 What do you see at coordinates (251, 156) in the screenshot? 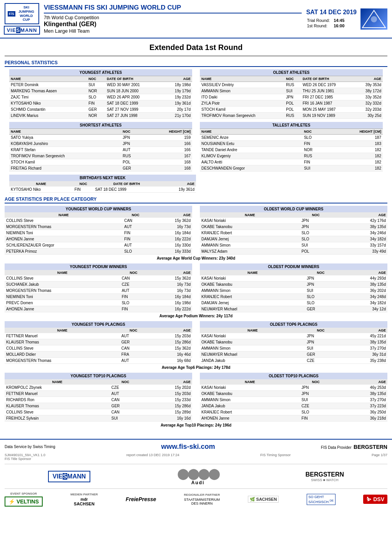
I see `table-cell: KLIMOV Evgeniy` at bounding box center [251, 156].